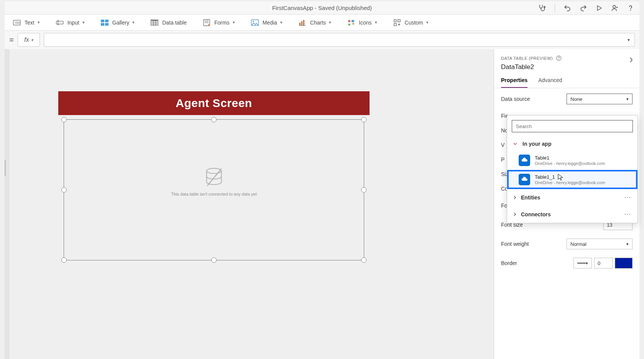  I want to click on ribbon-media: Media ▾, so click(267, 23).